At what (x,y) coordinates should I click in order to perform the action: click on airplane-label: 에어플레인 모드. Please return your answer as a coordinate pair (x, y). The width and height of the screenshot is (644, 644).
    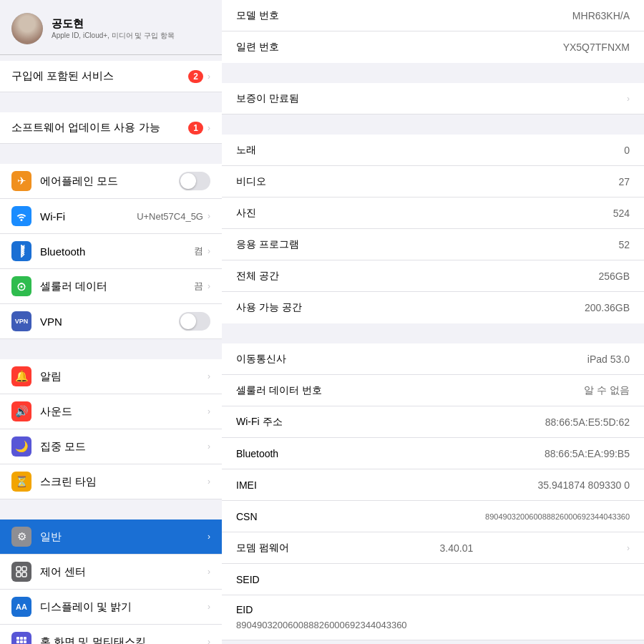
    Looking at the image, I should click on (109, 182).